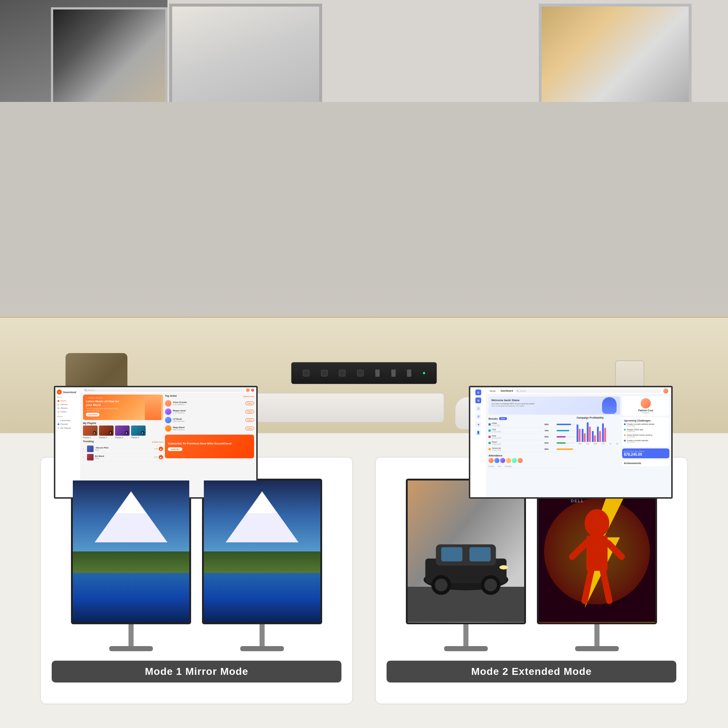  Describe the element at coordinates (175, 449) in the screenshot. I see `subscribe-button: Subscribe` at that location.